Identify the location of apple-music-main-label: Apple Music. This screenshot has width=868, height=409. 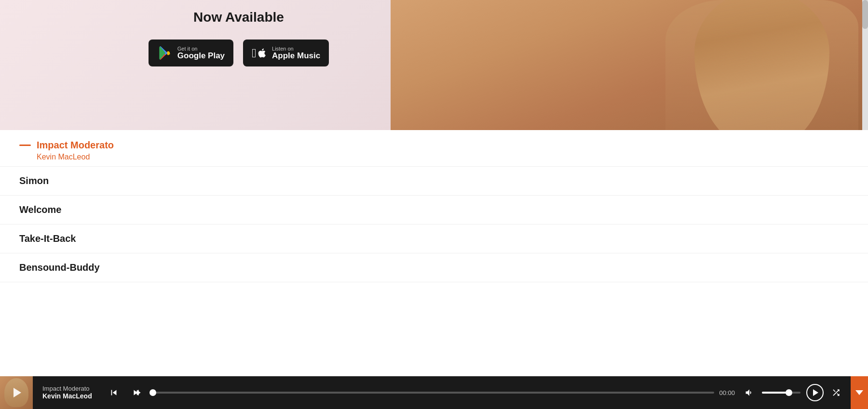
(296, 56).